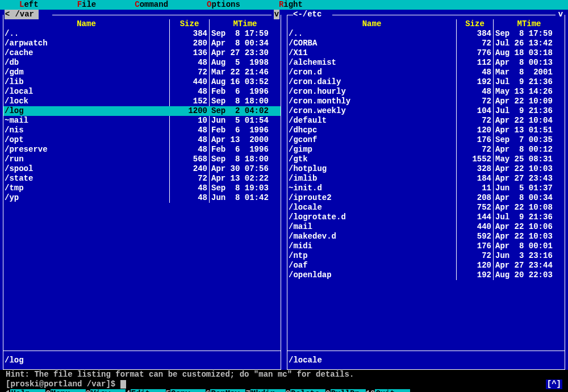 The height and width of the screenshot is (392, 568). What do you see at coordinates (186, 391) in the screenshot?
I see `fkey-copy: 5Copy` at bounding box center [186, 391].